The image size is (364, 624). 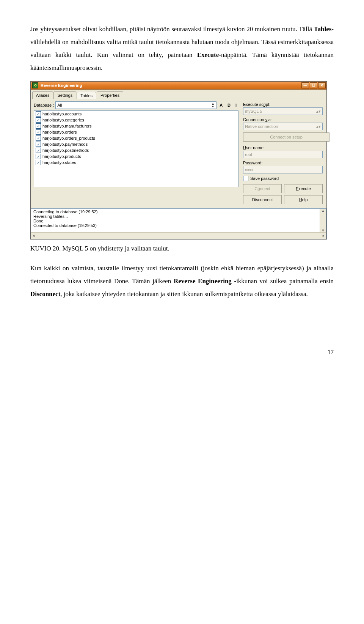 What do you see at coordinates (265, 178) in the screenshot?
I see `save-password-label: Save password` at bounding box center [265, 178].